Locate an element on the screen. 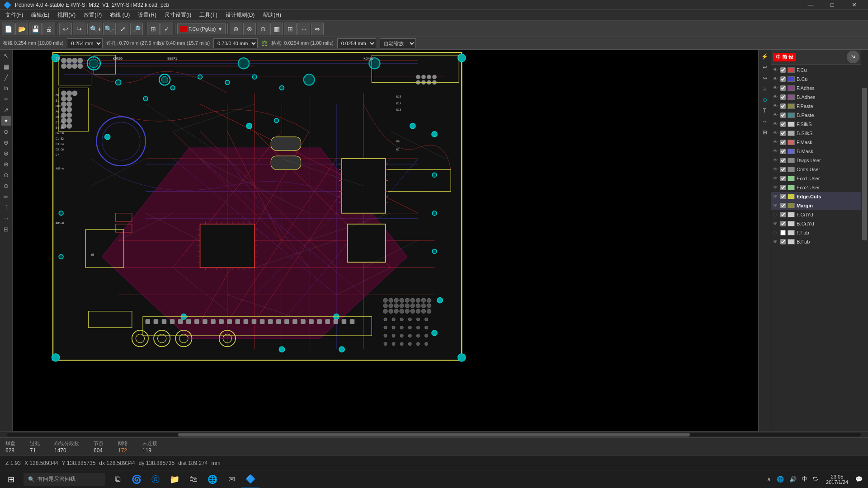  taskbar-clock: 23:05 2017/1/24 is located at coordinates (837, 479).